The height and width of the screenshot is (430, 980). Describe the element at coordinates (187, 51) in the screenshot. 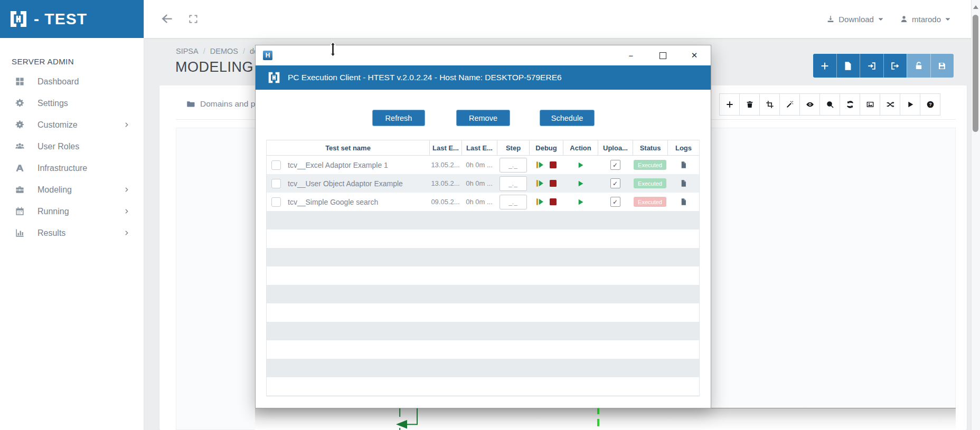

I see `breadcrumb-item: SIPSA` at that location.